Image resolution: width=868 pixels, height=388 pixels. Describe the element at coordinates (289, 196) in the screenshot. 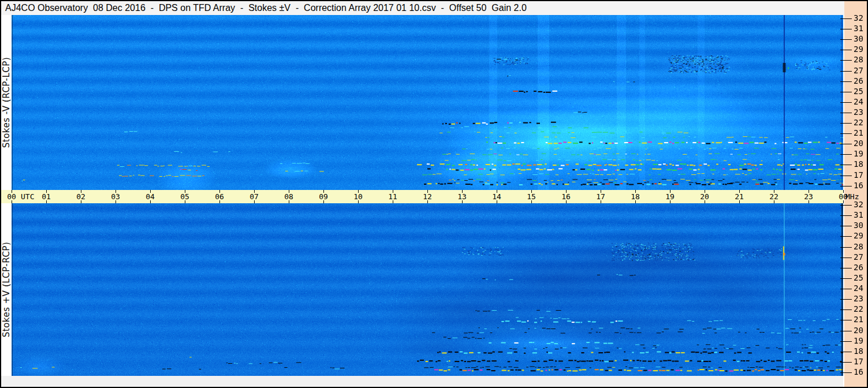

I see `hour-label: 08` at that location.